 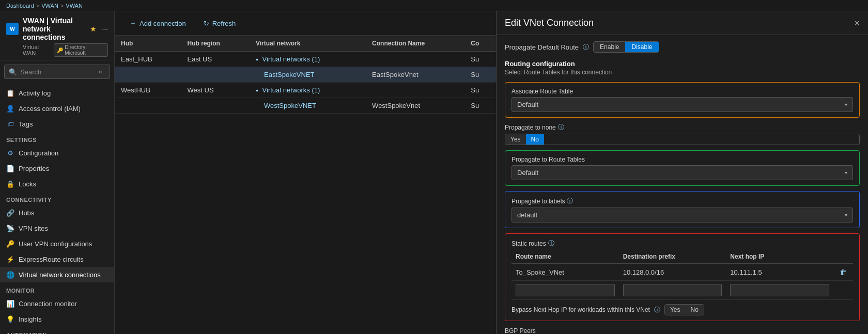 I want to click on static-routes-info-icon: ⓘ, so click(x=551, y=244).